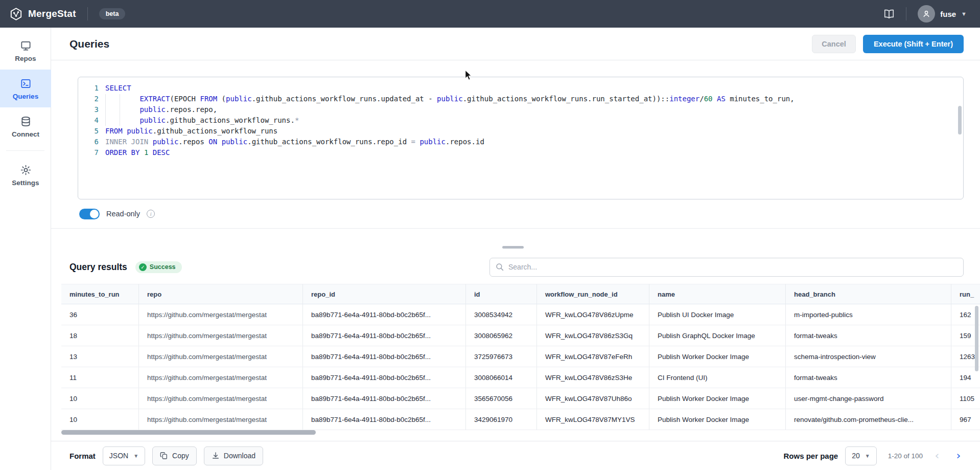  Describe the element at coordinates (593, 294) in the screenshot. I see `column-header-workflow_run_node_id: workflow_run_node_id` at that location.